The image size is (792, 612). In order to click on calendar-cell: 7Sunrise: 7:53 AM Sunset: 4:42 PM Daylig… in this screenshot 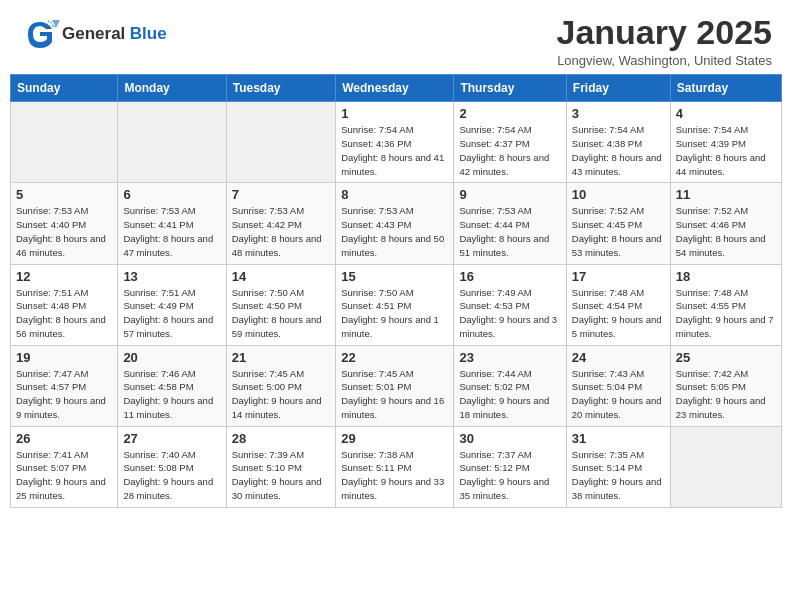, I will do `click(280, 224)`.